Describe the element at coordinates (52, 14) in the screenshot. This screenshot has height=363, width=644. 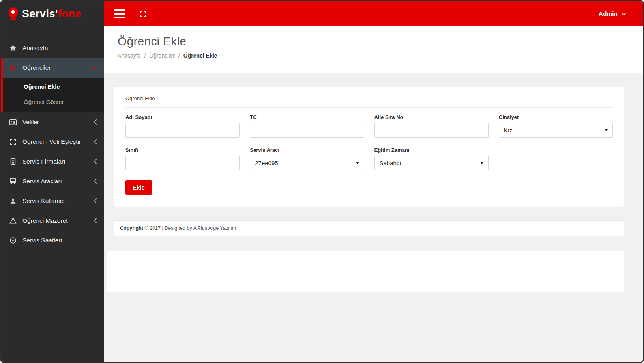
I see `brand-name: Servis'fone` at that location.